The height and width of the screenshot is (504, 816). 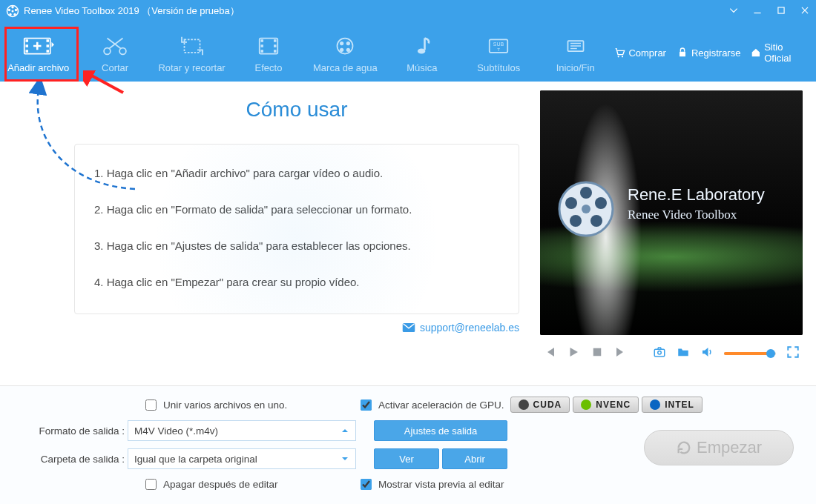 I want to click on window-close-icon, so click(x=805, y=12).